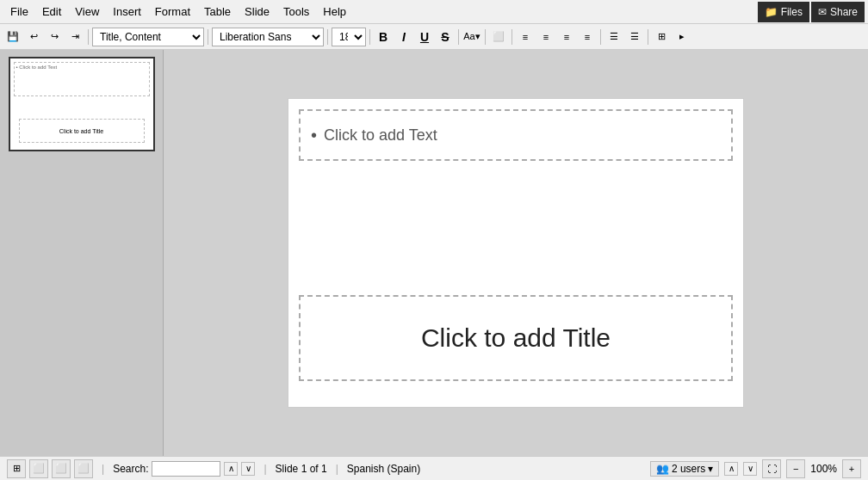 This screenshot has height=480, width=868. What do you see at coordinates (682, 37) in the screenshot?
I see `more-button: ▸` at bounding box center [682, 37].